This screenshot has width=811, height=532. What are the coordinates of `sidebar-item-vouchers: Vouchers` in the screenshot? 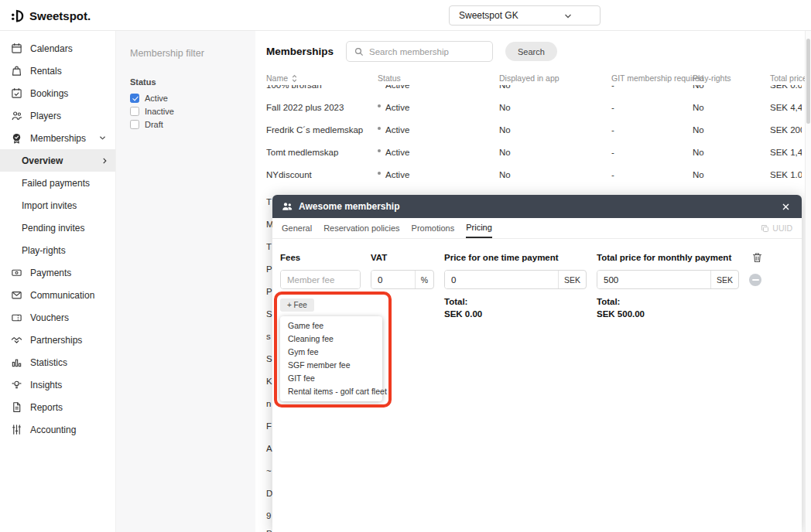 It's located at (57, 317).